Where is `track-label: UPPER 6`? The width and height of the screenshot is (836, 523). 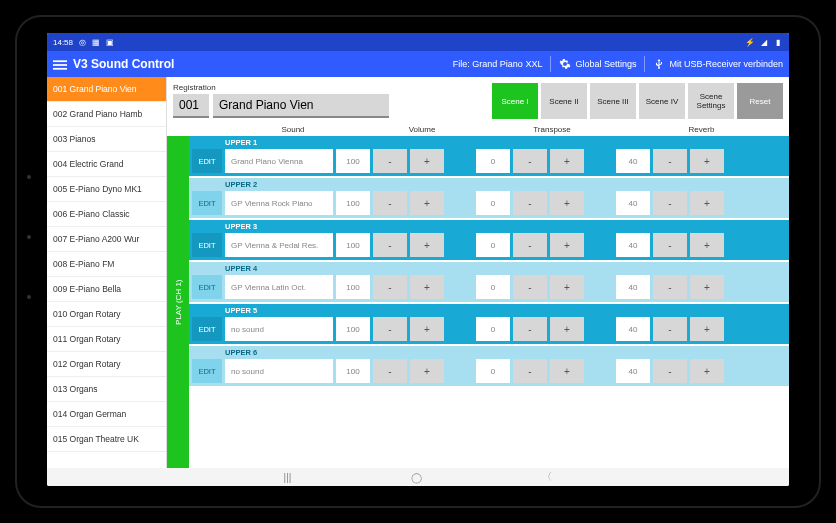 track-label: UPPER 6 is located at coordinates (489, 352).